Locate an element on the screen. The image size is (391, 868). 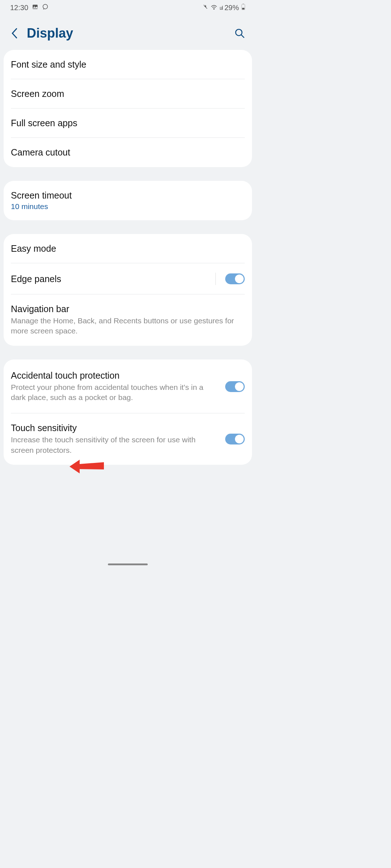
page-title: Display is located at coordinates (129, 33).